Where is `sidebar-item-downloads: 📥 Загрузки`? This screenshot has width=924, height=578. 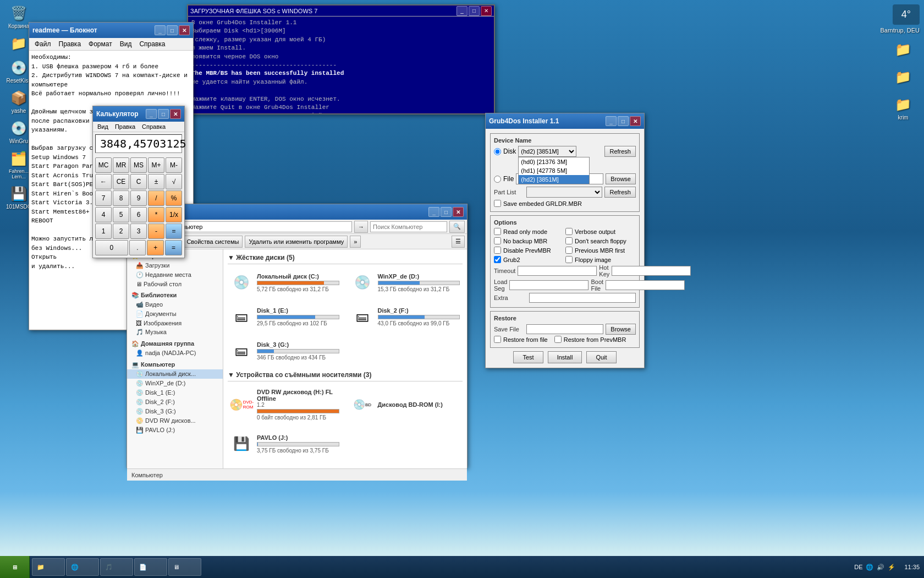
sidebar-item-downloads: 📥 Загрузки is located at coordinates (175, 265).